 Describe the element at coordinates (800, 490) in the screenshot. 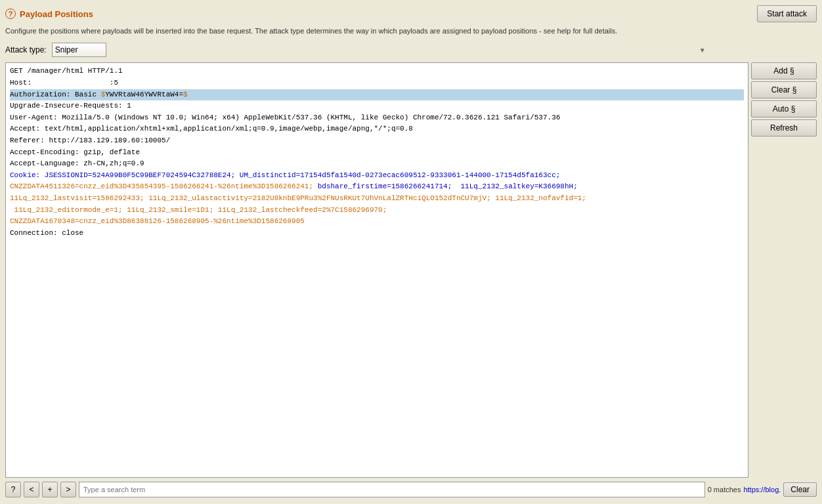

I see `clear-button-bottom: Clear` at that location.